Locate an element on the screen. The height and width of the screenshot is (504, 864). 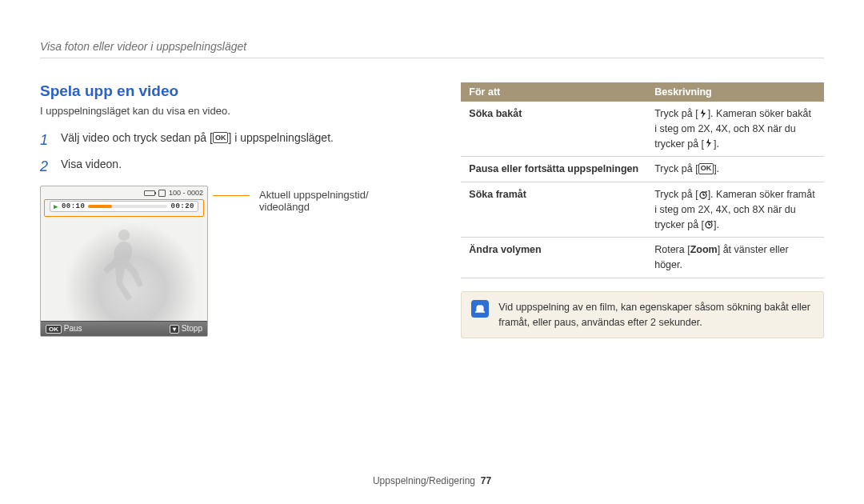
battery-icon is located at coordinates (150, 193).